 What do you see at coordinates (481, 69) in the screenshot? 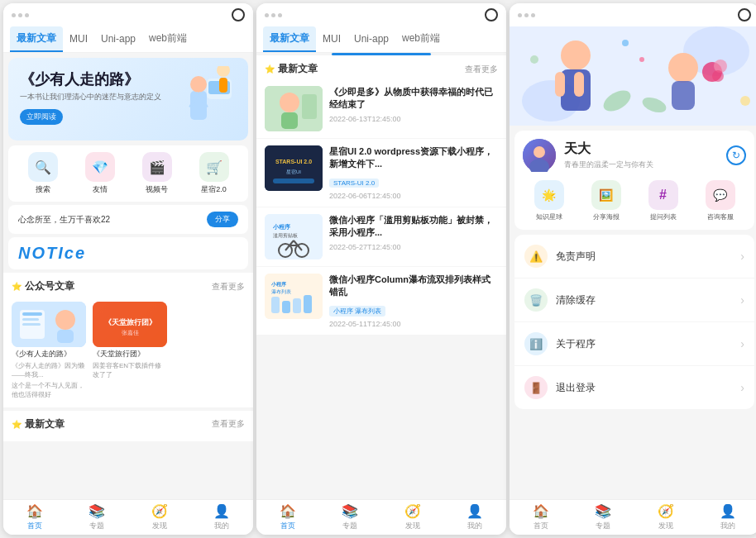
I see `p2-latest-more: 查看更多` at bounding box center [481, 69].